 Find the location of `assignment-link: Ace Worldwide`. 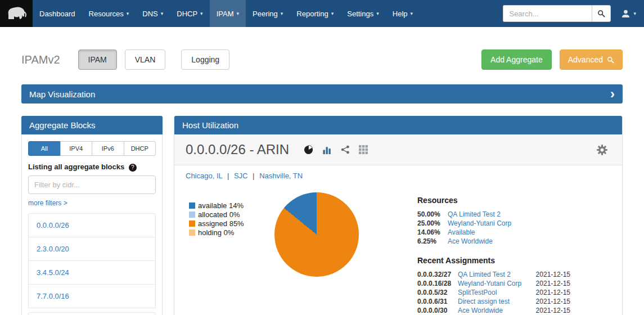

assignment-link: Ace Worldwide is located at coordinates (480, 310).